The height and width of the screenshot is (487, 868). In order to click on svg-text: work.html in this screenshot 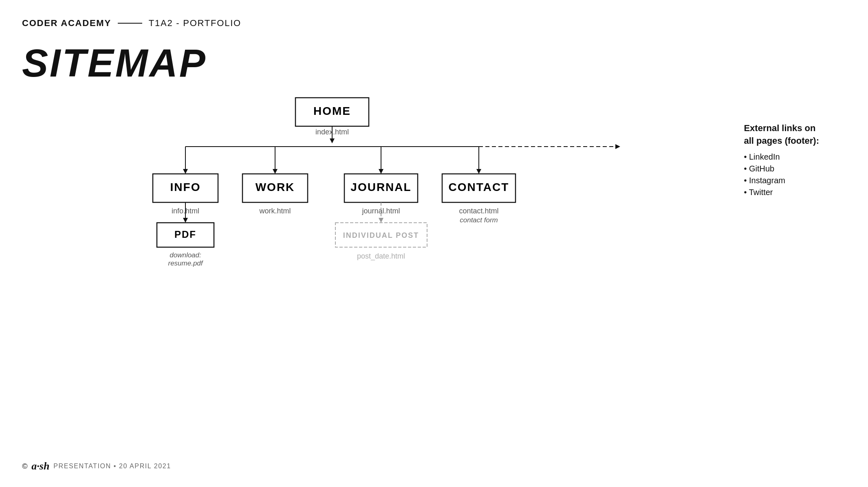, I will do `click(275, 211)`.